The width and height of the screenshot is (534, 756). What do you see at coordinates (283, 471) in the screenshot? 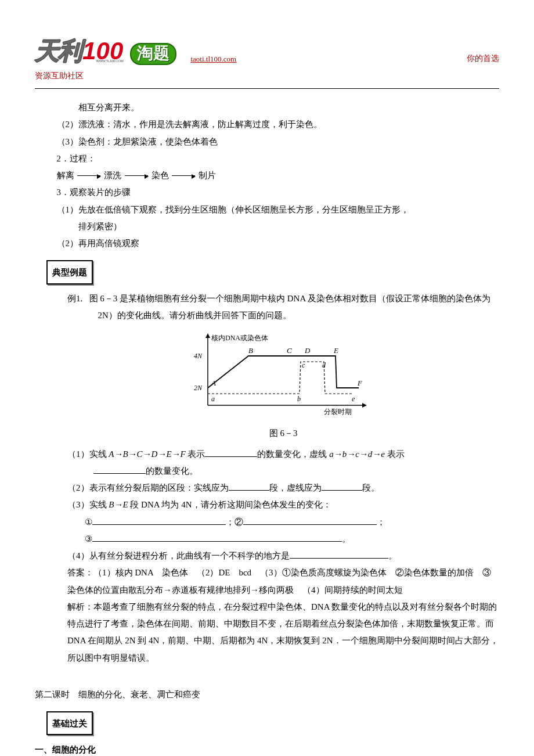
I see `question-1b: 的数量变化。` at bounding box center [283, 471].